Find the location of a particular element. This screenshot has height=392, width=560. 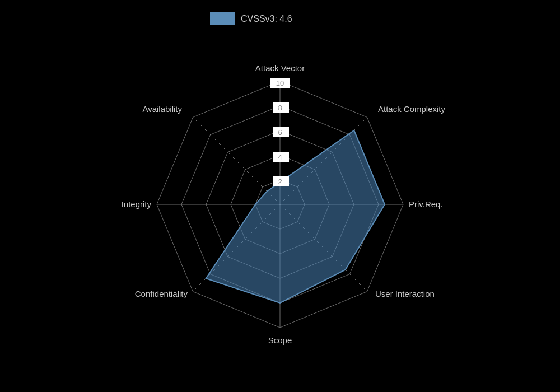

label-integrity: Integrity is located at coordinates (137, 204).